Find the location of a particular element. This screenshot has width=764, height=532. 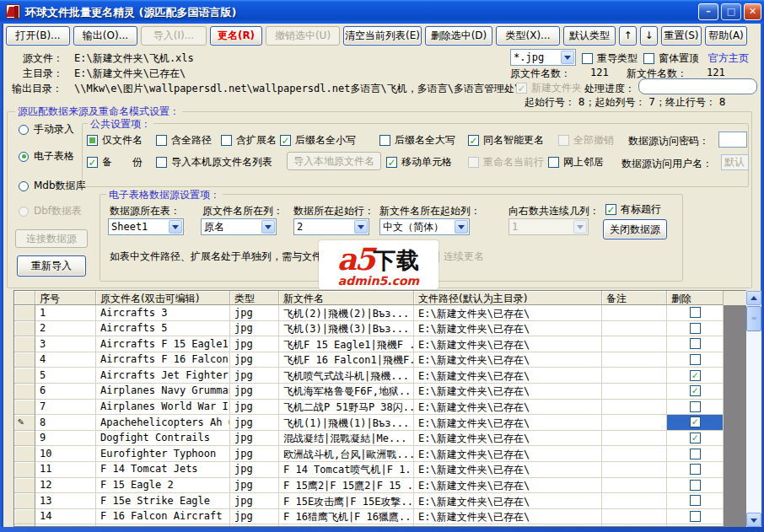

header-new-name: 新文件名 is located at coordinates (347, 298).